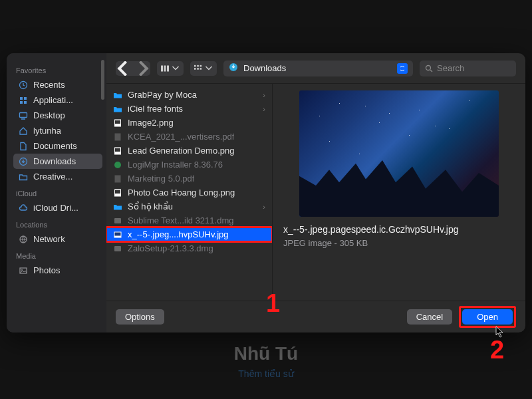 This screenshot has width=532, height=399. I want to click on file-row: LogiMgr Installer 8.36.76, so click(189, 165).